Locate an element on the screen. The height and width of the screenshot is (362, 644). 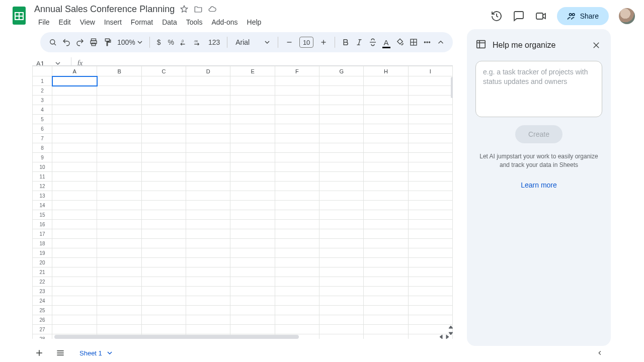
share-label: Share is located at coordinates (590, 16).